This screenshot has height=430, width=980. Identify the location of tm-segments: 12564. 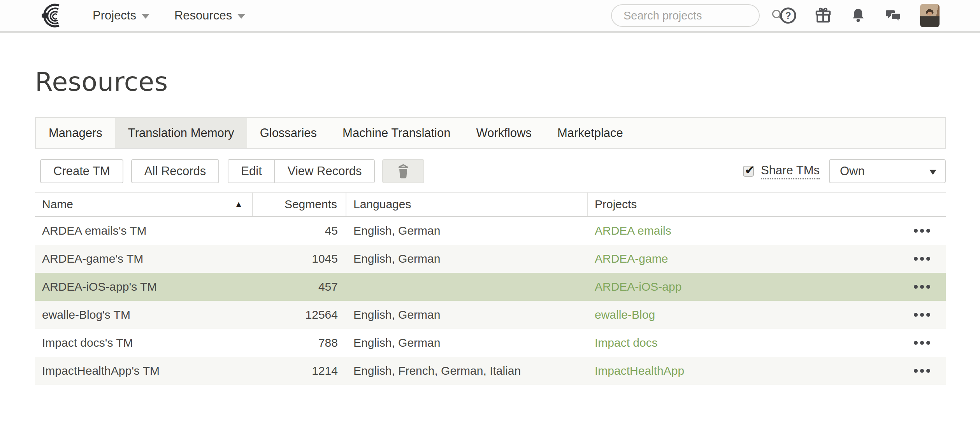
(300, 315).